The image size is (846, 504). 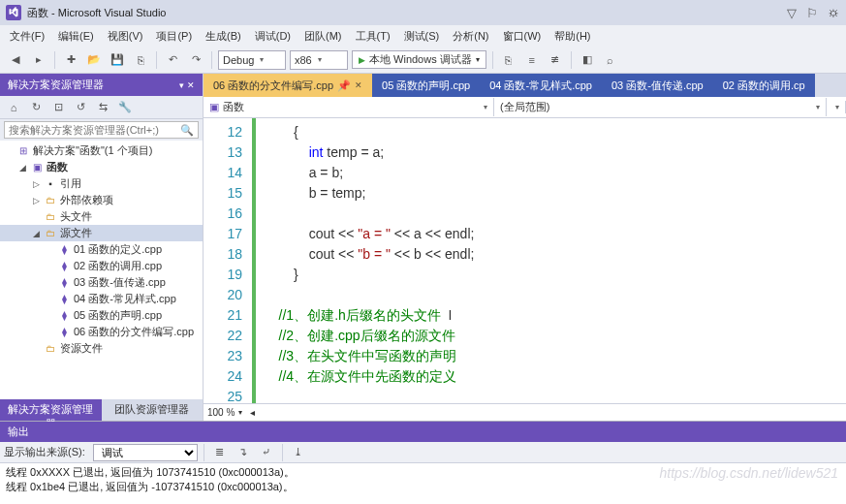 What do you see at coordinates (423, 484) in the screenshot?
I see `output-text: 线程 0xXXXX 已退出, 返回值为 1073741510 (0xc00001…` at bounding box center [423, 484].